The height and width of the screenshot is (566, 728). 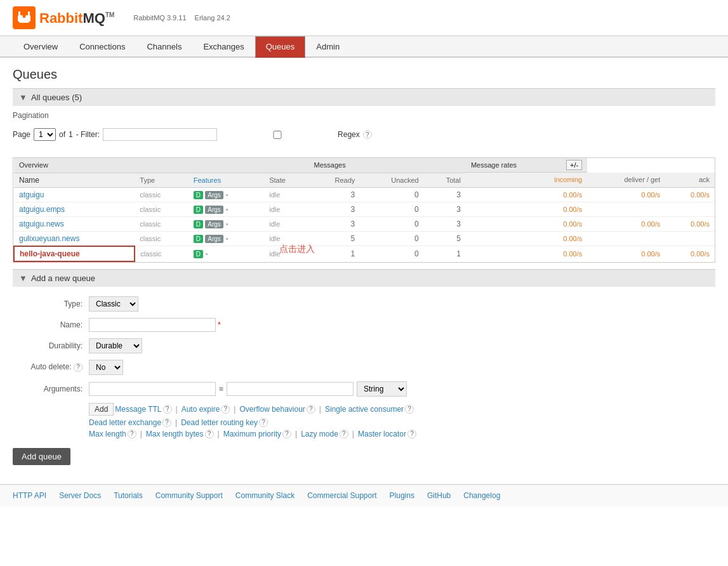 What do you see at coordinates (74, 239) in the screenshot?
I see `queue-name: gulixueyuan.news` at bounding box center [74, 239].